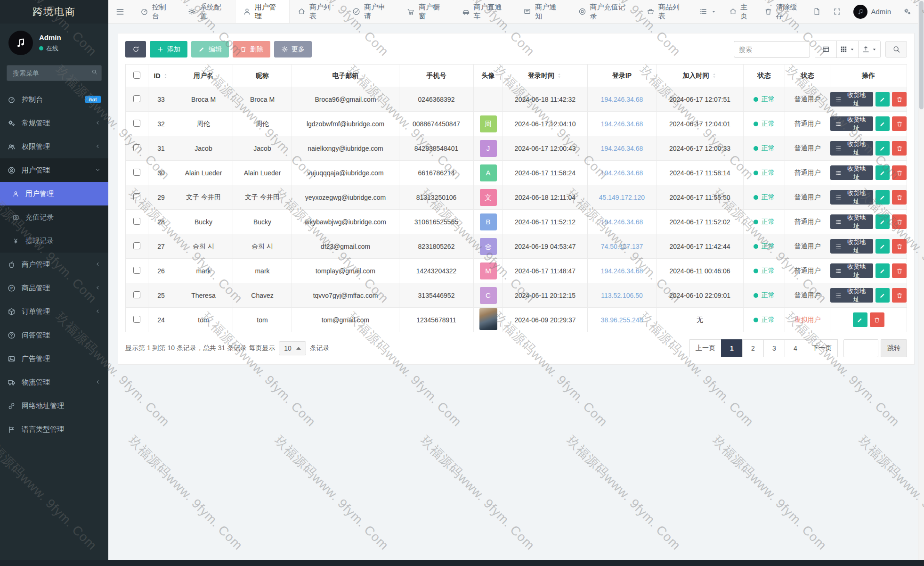  I want to click on page-button-2: 2, so click(753, 348).